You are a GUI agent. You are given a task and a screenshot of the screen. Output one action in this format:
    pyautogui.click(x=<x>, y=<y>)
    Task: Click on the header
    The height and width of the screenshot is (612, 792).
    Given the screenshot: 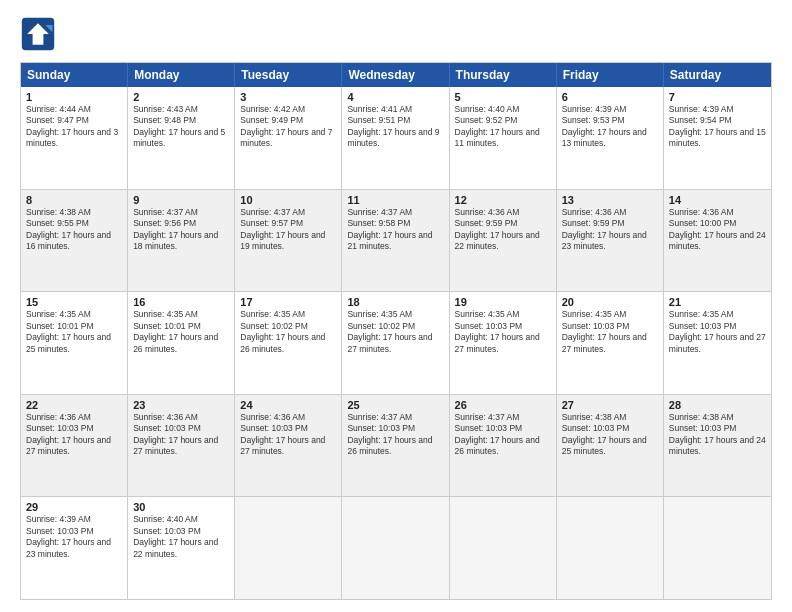 What is the action you would take?
    pyautogui.click(x=396, y=34)
    